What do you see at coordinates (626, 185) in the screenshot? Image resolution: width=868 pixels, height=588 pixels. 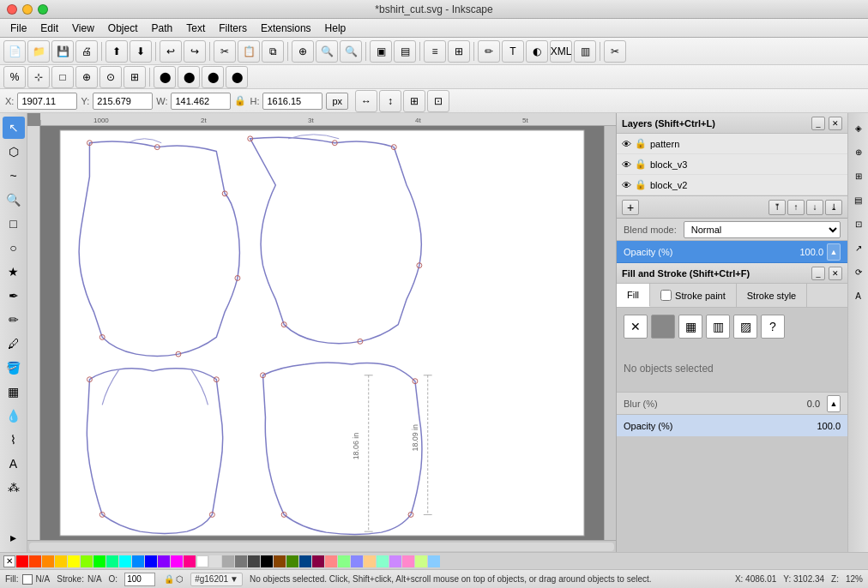 I see `layer-eye-icon-3: 👁` at bounding box center [626, 185].